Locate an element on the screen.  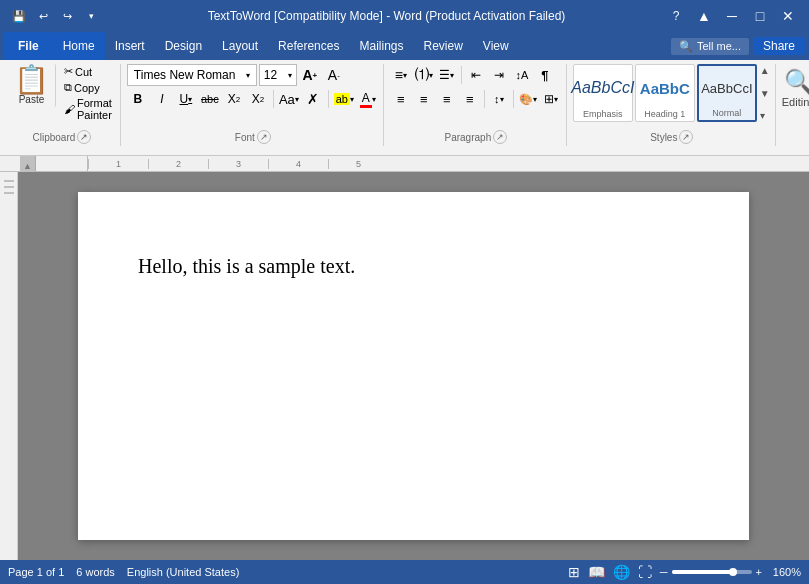
line-spacing-button: ↕▾ is located at coordinates (499, 99).